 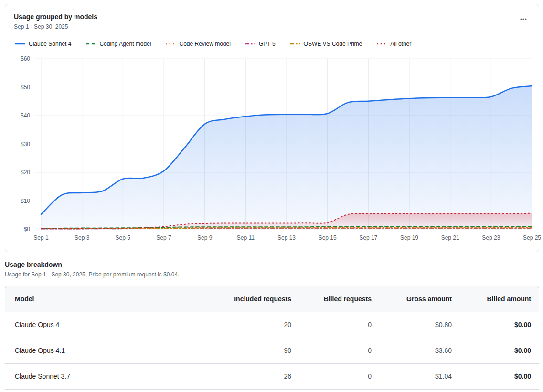 What do you see at coordinates (108, 325) in the screenshot?
I see `model-name-cell: Claude Opus 4` at bounding box center [108, 325].